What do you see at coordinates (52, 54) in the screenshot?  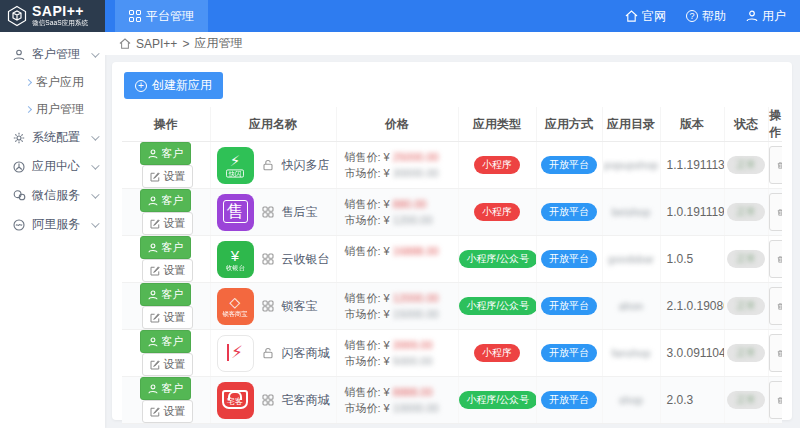 I see `sidebar-item-customer-manage: 客户管理` at bounding box center [52, 54].